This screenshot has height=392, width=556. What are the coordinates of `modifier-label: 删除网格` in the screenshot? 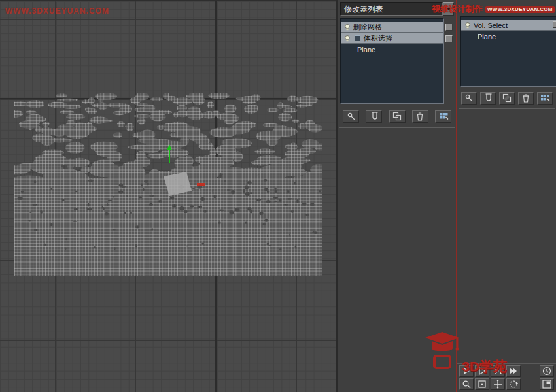 It's located at (368, 27).